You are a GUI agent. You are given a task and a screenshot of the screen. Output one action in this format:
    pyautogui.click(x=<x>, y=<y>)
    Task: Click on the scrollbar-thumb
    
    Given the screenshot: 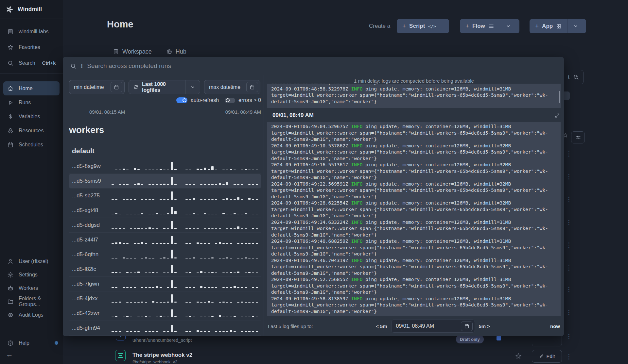 What is the action you would take?
    pyautogui.click(x=559, y=97)
    